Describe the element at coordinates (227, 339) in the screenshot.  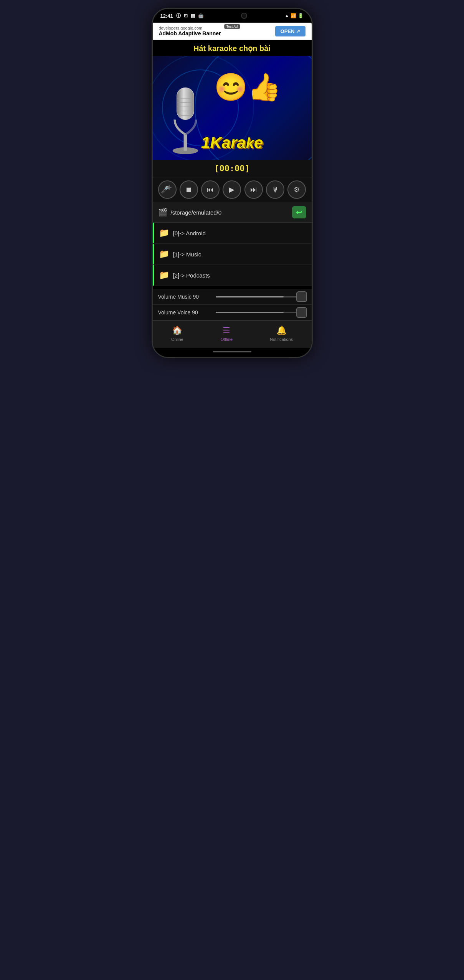
I see `nav-offline-label: Offline` at that location.